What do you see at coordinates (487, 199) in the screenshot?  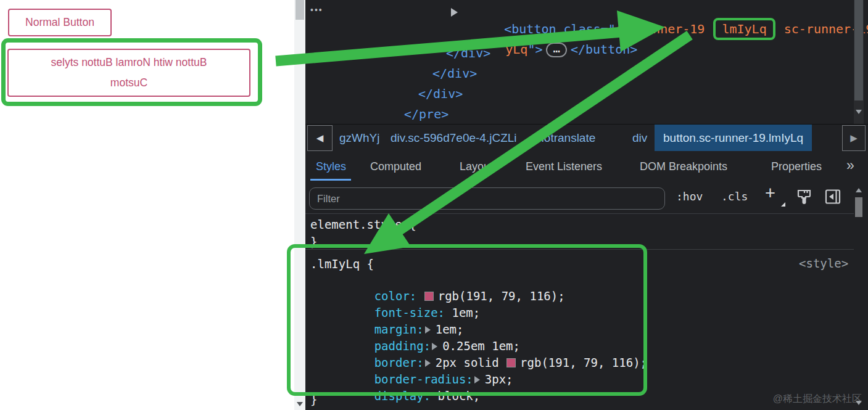 I see `styles-filter-input` at bounding box center [487, 199].